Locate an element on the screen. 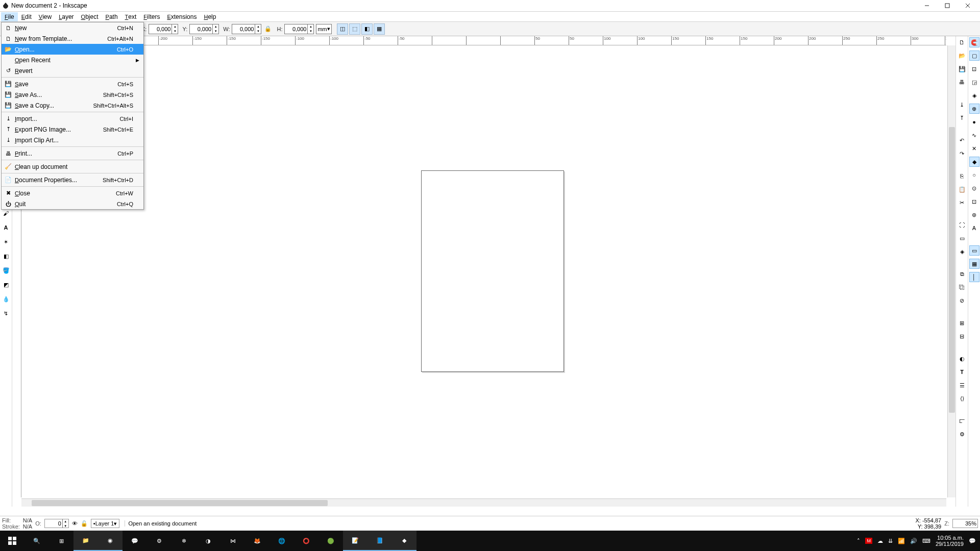 This screenshot has width=980, height=551. zoom-drawing-icon: ◈ is located at coordinates (962, 252).